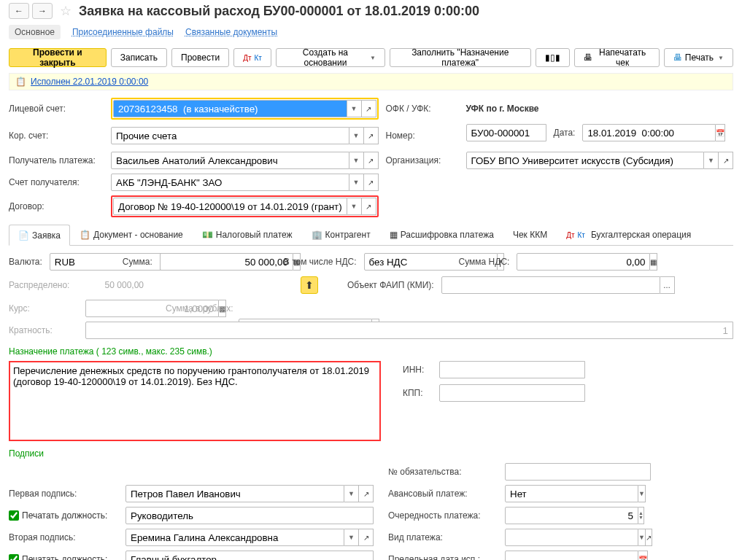 This screenshot has height=560, width=742. I want to click on personal-account-label: Лицевой счет:, so click(56, 109).